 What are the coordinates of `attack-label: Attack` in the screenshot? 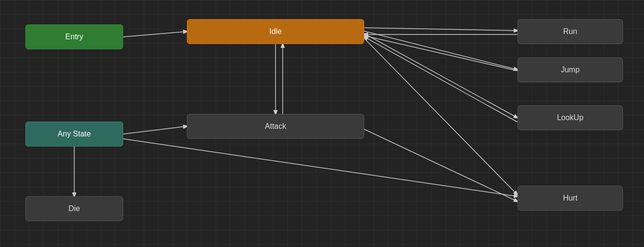 It's located at (276, 126).